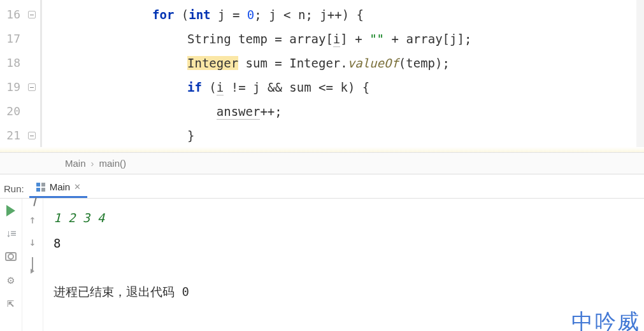  I want to click on code-line: String temp = array[i] + "" + array[j];, so click(343, 39).